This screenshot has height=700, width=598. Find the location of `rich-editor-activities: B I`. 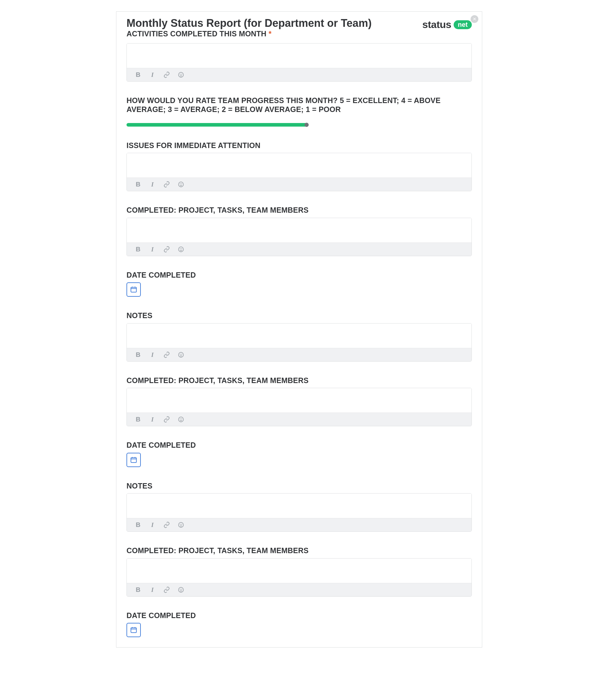

rich-editor-activities: B I is located at coordinates (299, 62).